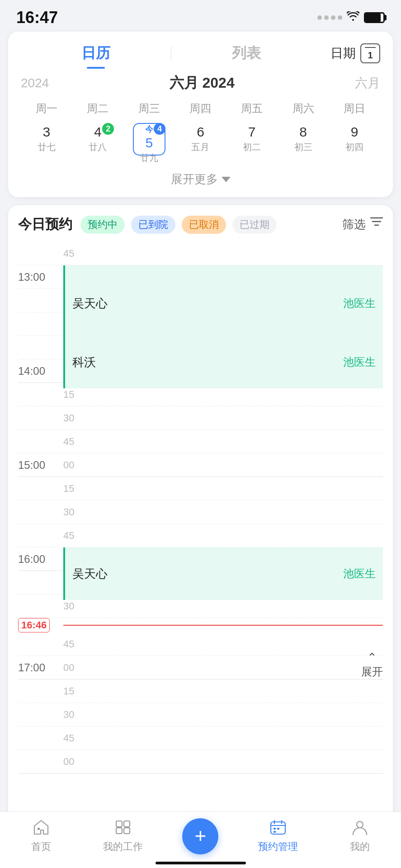 Image resolution: width=401 pixels, height=868 pixels. What do you see at coordinates (252, 144) in the screenshot?
I see `cal-day-7: 7 初二` at bounding box center [252, 144].